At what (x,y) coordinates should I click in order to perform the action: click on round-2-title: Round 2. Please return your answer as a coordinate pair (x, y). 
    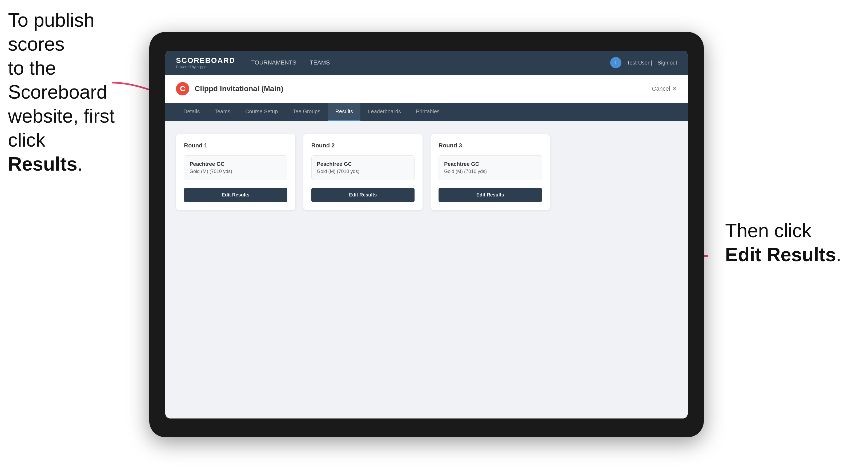
    Looking at the image, I should click on (363, 146).